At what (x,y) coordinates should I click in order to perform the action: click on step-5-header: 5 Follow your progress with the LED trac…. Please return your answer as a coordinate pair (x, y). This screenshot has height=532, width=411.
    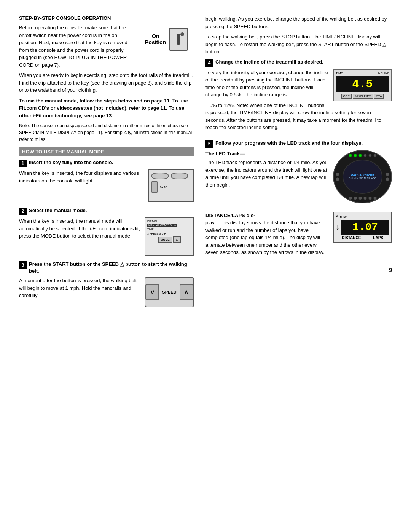
    Looking at the image, I should click on (299, 144).